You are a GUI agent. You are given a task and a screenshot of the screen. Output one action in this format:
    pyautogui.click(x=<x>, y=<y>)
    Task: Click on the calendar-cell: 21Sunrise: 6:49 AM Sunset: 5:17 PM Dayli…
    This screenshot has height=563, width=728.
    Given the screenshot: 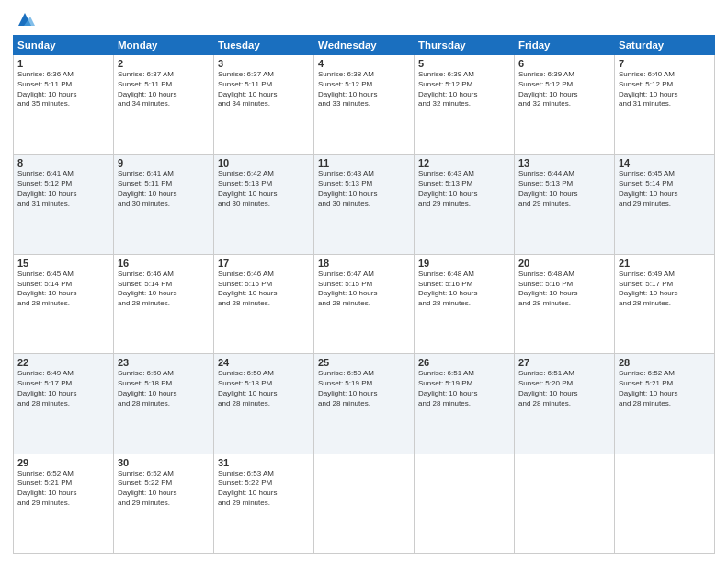 What is the action you would take?
    pyautogui.click(x=665, y=304)
    